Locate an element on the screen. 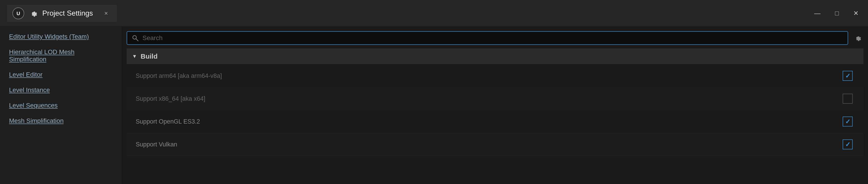 Image resolution: width=868 pixels, height=184 pixels. title-bar: U Project Settings × — □ ✕ is located at coordinates (434, 13).